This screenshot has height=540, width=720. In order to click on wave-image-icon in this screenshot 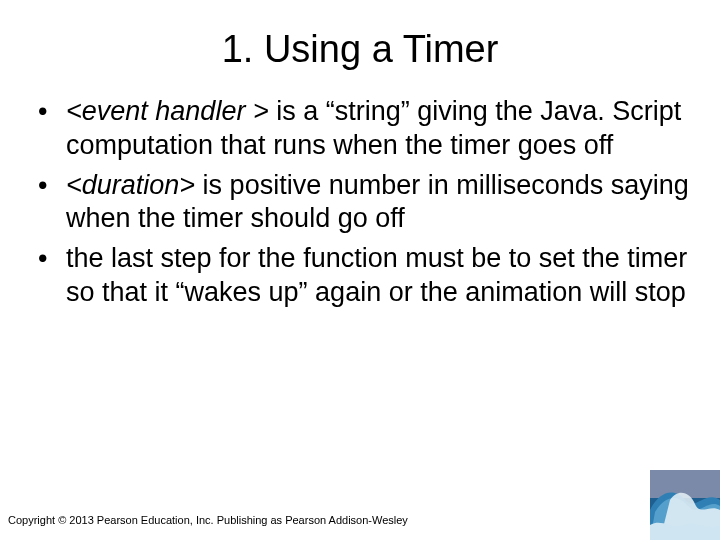, I will do `click(685, 505)`.